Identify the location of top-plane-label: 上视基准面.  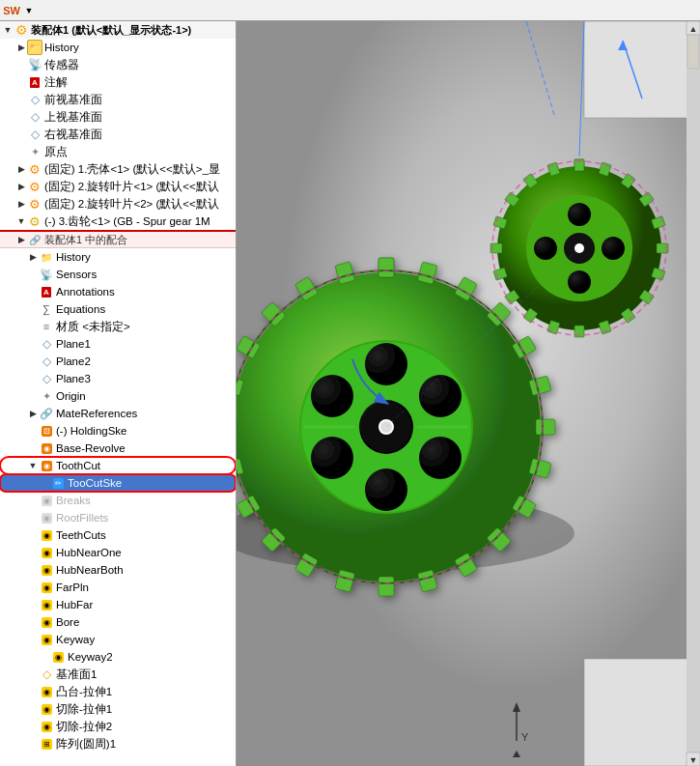
(73, 118).